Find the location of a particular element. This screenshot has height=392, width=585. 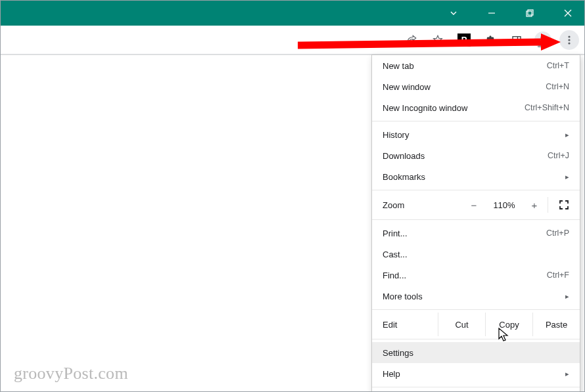

window-titlebar is located at coordinates (292, 13).